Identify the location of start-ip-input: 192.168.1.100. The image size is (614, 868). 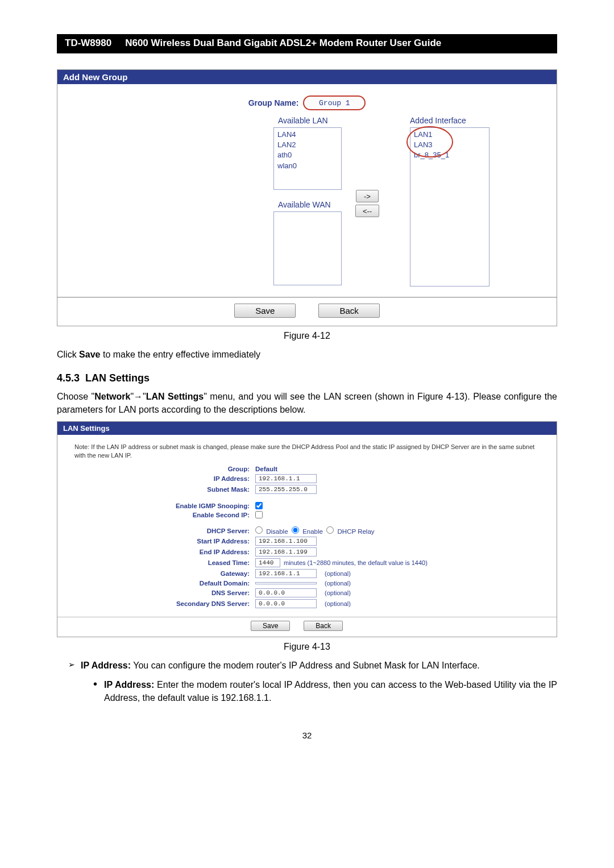
(286, 541).